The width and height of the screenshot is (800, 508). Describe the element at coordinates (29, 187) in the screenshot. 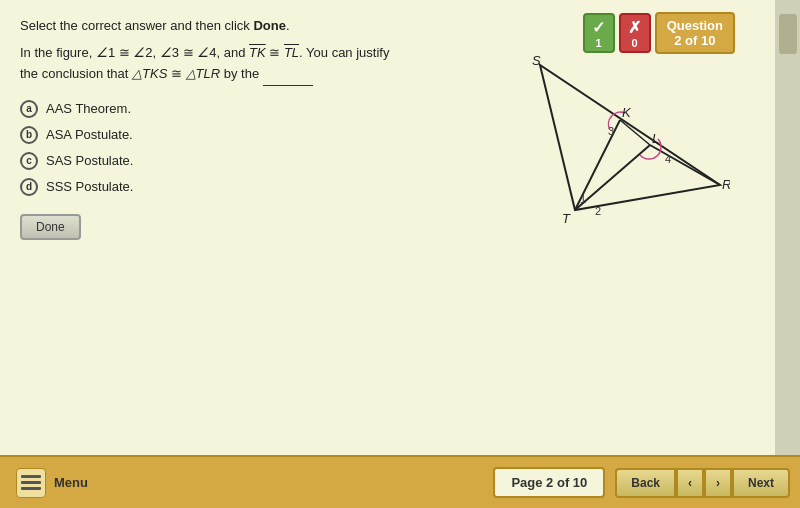

I see `option-d-circle: d` at that location.